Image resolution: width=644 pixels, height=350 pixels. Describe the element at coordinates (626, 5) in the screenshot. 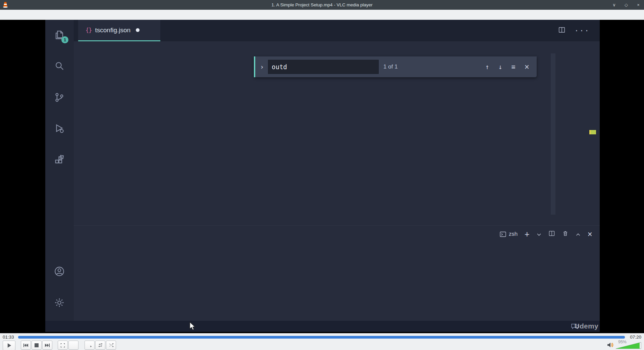

I see `maximize-button: ◇` at that location.